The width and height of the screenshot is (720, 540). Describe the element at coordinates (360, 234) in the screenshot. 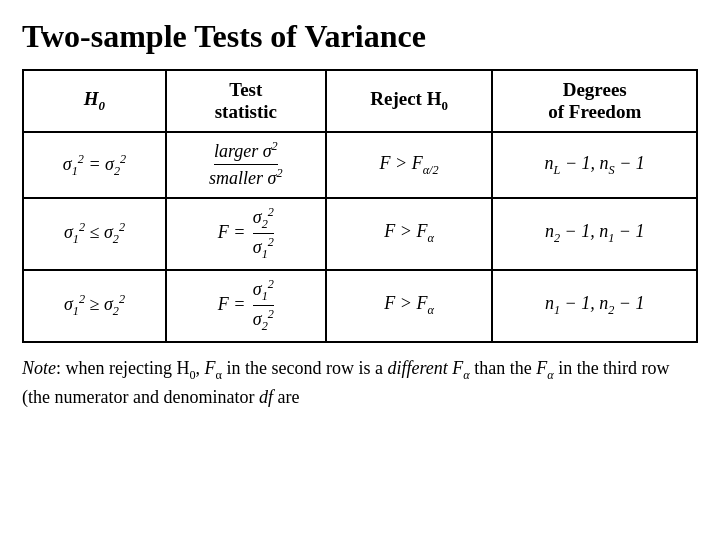

I see `table-row: σ12 ≤ σ22 F = σ22 σ12 F > Fα n2 − 1, n1 …` at that location.